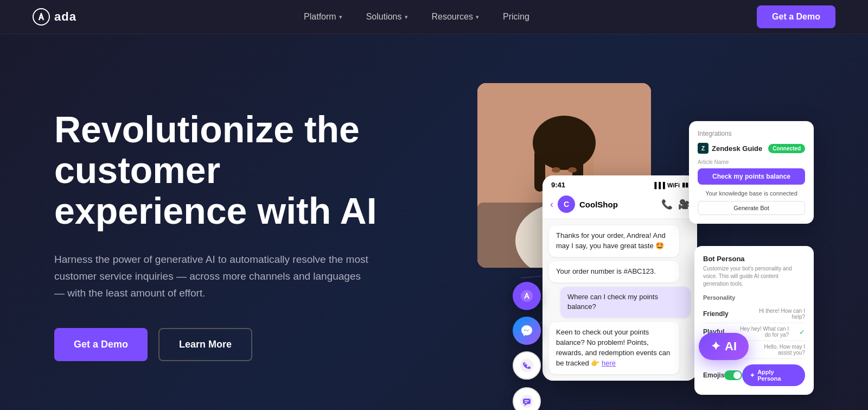 The height and width of the screenshot is (410, 868). Describe the element at coordinates (675, 204) in the screenshot. I see `chat-action-icons: 📞 🎥` at that location.